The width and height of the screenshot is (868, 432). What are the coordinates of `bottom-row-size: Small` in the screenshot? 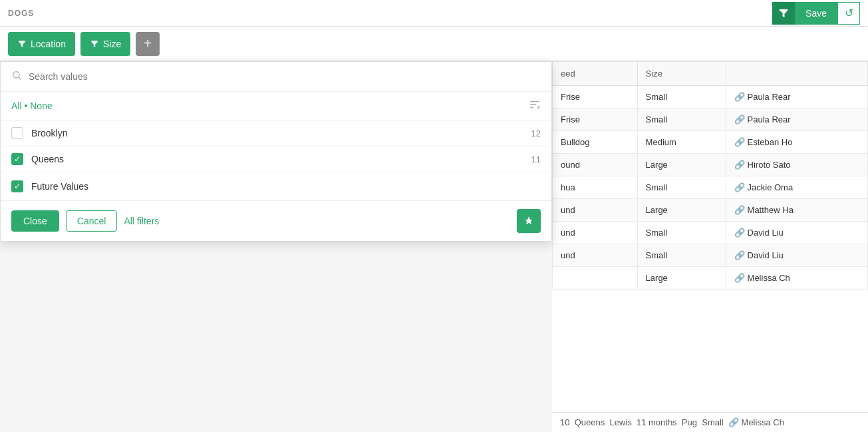 It's located at (715, 422).